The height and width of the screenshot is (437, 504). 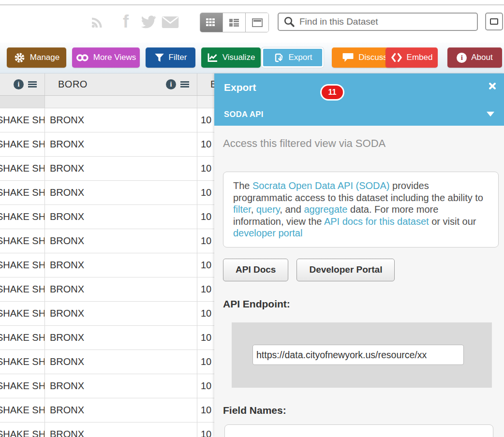 What do you see at coordinates (37, 58) in the screenshot?
I see `manage-button: Manage` at bounding box center [37, 58].